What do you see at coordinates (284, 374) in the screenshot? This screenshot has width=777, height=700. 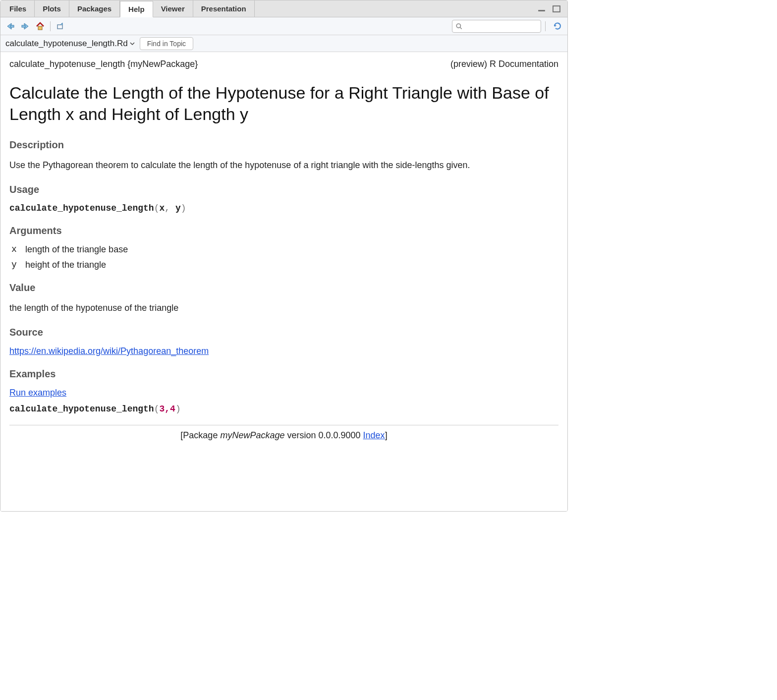 I see `section-examples-heading: Examples` at bounding box center [284, 374].